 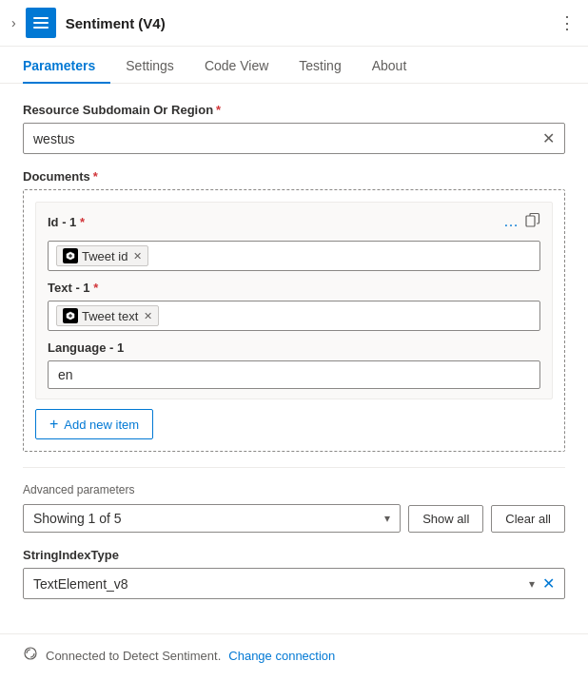 What do you see at coordinates (133, 656) in the screenshot?
I see `connection-text: Connected to Detect Sentiment.` at bounding box center [133, 656].